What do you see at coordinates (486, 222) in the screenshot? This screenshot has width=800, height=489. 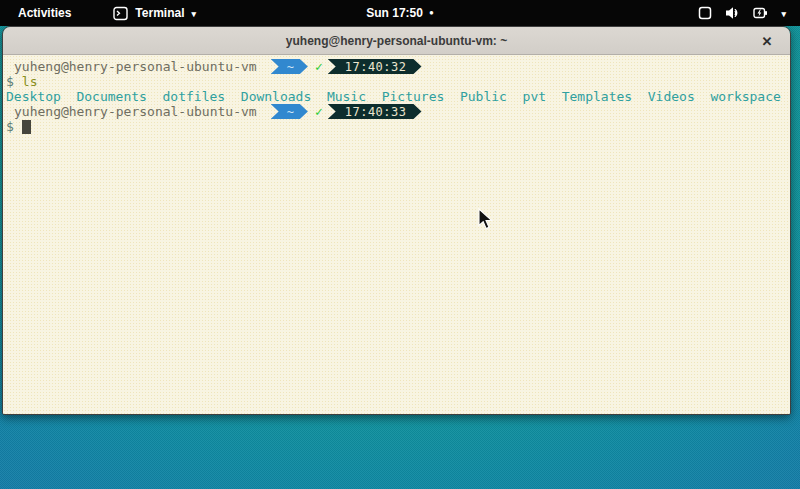 I see `mouse-cursor` at bounding box center [486, 222].